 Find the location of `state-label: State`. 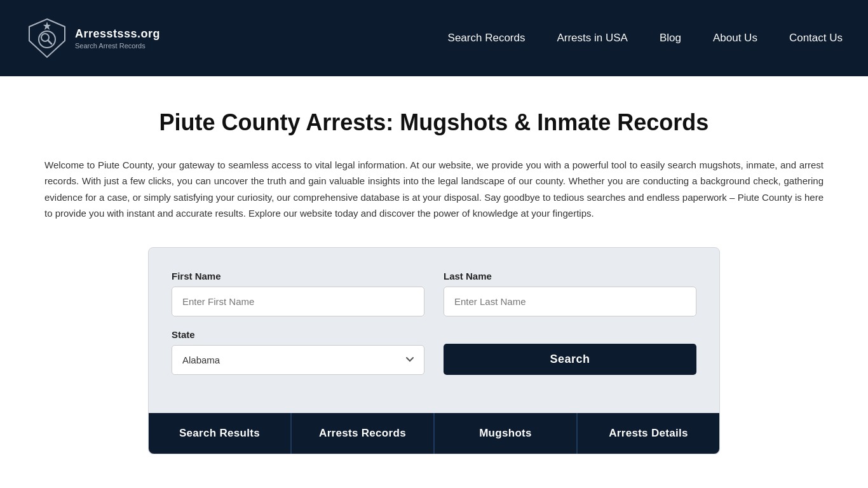

state-label: State is located at coordinates (298, 334).